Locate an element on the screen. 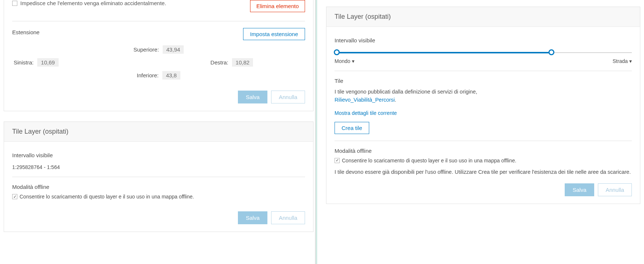 The width and height of the screenshot is (644, 264). cancel-button-tile-left: Annulla is located at coordinates (288, 218).